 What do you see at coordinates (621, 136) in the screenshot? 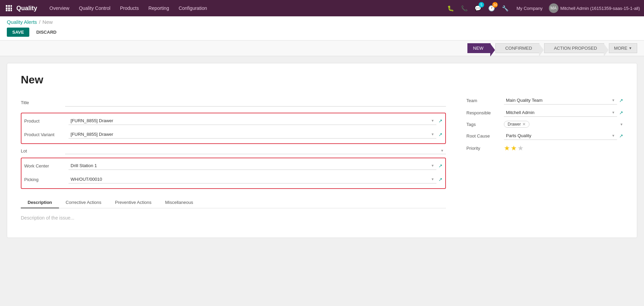
I see `root-cause-external-link-icon: ↗` at bounding box center [621, 136].